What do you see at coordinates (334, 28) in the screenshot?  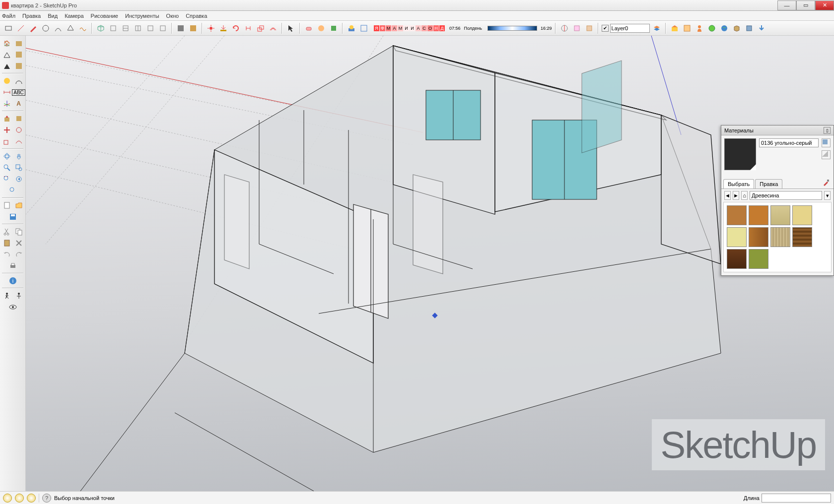 I see `paint-icon` at bounding box center [334, 28].